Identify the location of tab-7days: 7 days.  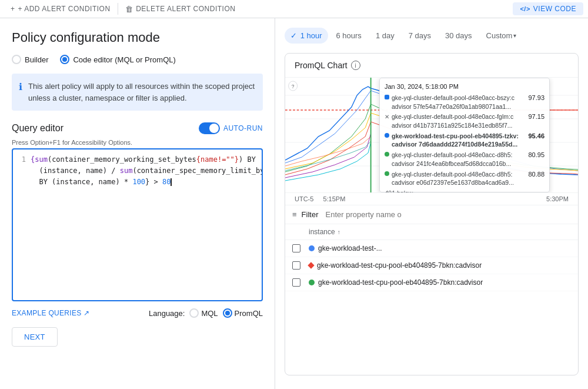
(420, 35).